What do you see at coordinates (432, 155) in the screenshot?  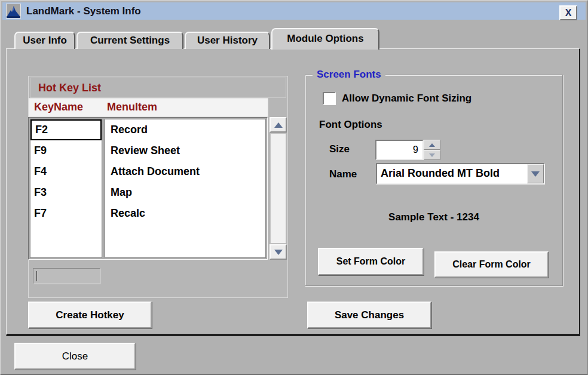 I see `size-spin-down-button` at bounding box center [432, 155].